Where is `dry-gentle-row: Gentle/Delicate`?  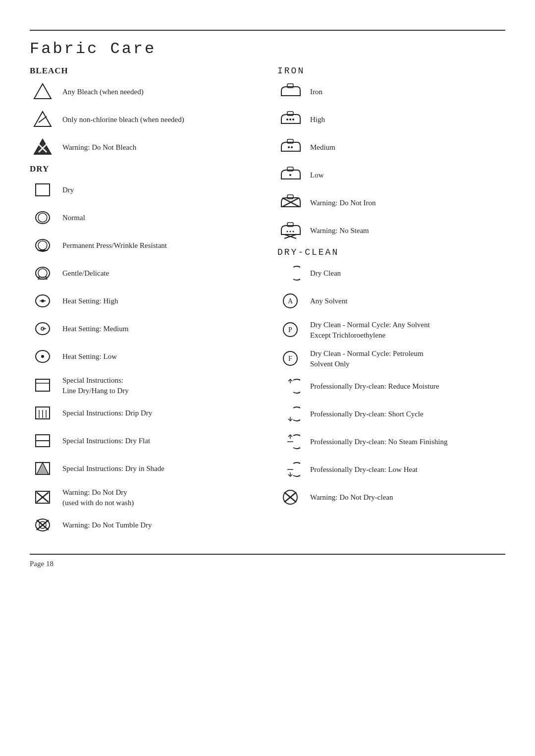
dry-gentle-row: Gentle/Delicate is located at coordinates (139, 273).